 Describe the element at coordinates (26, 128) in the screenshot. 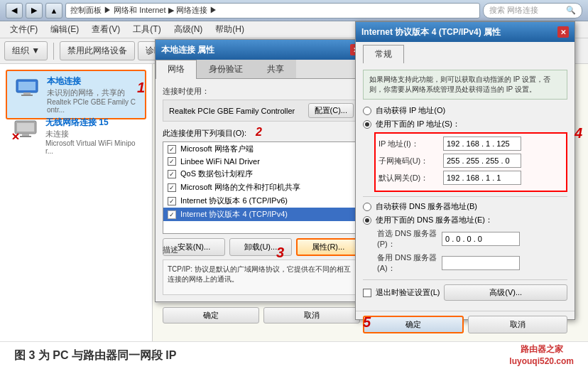

I see `wireless-connection-icon` at that location.